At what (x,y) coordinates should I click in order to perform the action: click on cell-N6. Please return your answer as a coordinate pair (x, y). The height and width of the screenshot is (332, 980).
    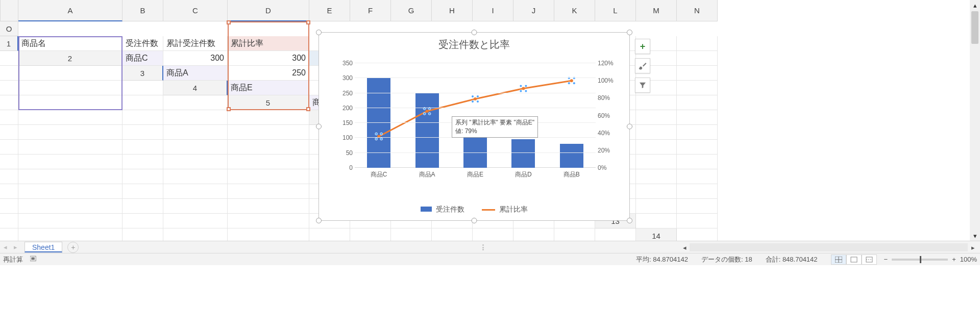
    Looking at the image, I should click on (268, 133).